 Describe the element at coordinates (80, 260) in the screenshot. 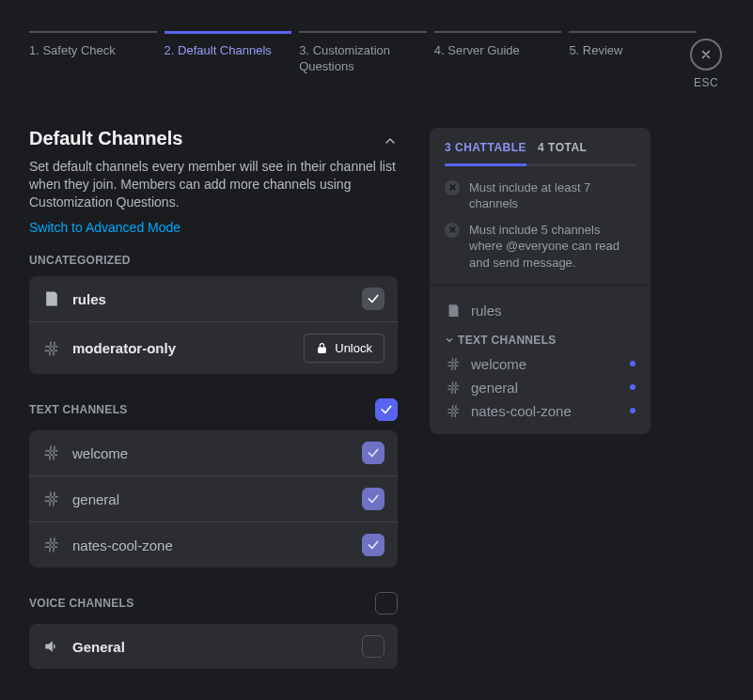

I see `category-label: UNCATEGORIZED` at that location.